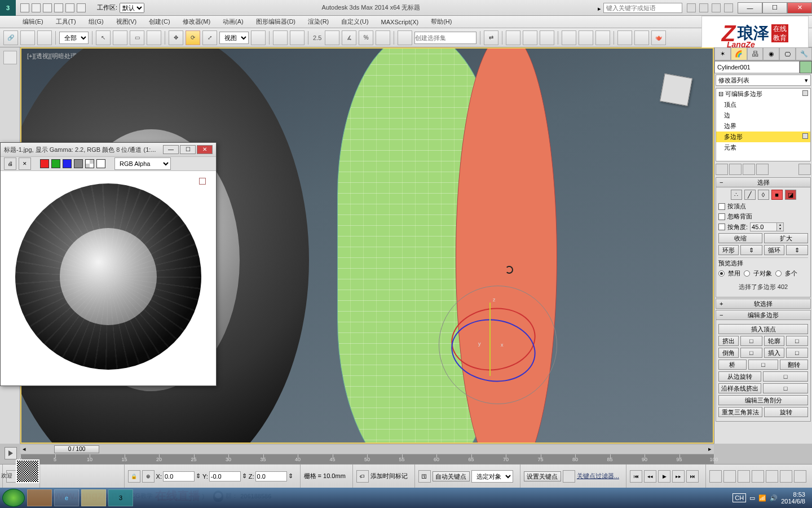 This screenshot has height=508, width=812. I want to click on key-target-dropdown: 选定对象, so click(492, 476).